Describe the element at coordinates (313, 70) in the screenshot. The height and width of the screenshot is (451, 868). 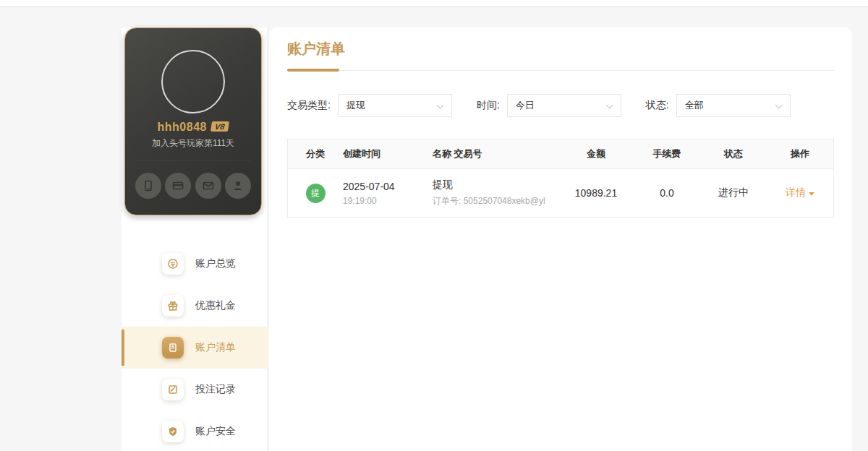
I see `title-underline` at that location.